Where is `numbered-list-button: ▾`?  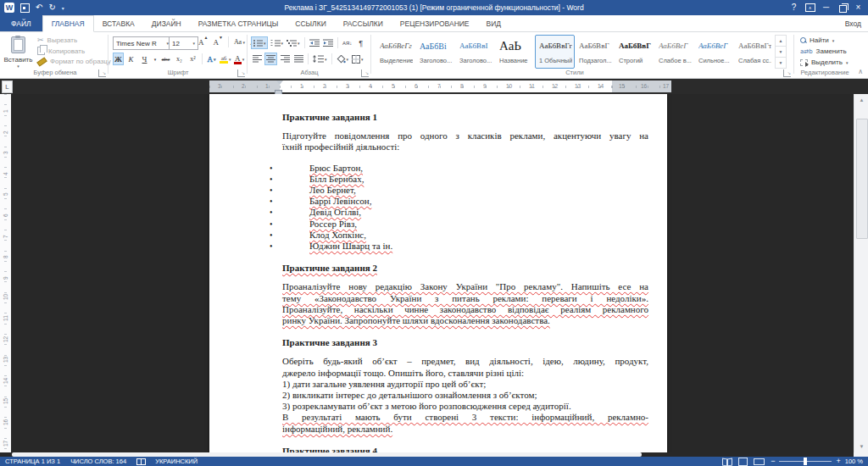 numbered-list-button: ▾ is located at coordinates (277, 42).